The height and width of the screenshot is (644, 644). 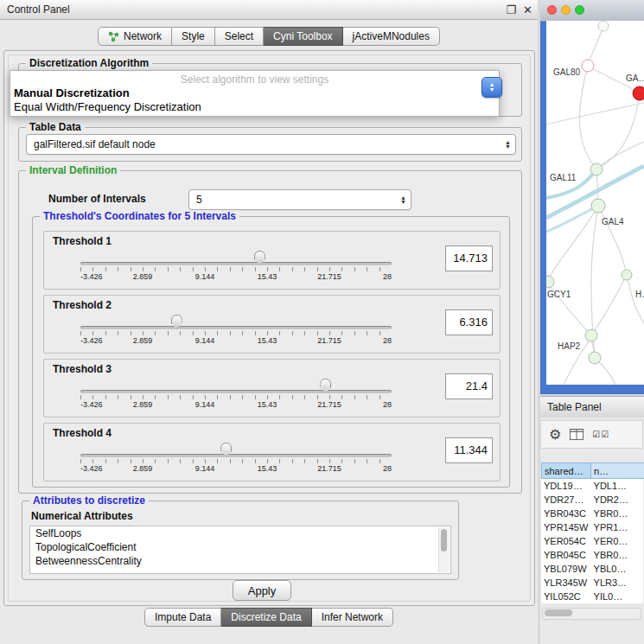 What do you see at coordinates (550, 282) in the screenshot?
I see `network-node-gcy1` at bounding box center [550, 282].